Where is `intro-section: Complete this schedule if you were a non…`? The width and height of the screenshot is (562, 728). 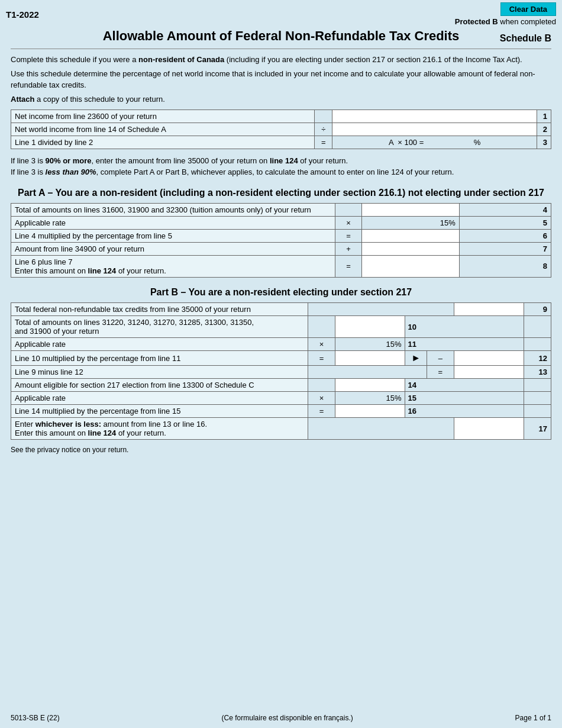 intro-section: Complete this schedule if you were a non… is located at coordinates (281, 72).